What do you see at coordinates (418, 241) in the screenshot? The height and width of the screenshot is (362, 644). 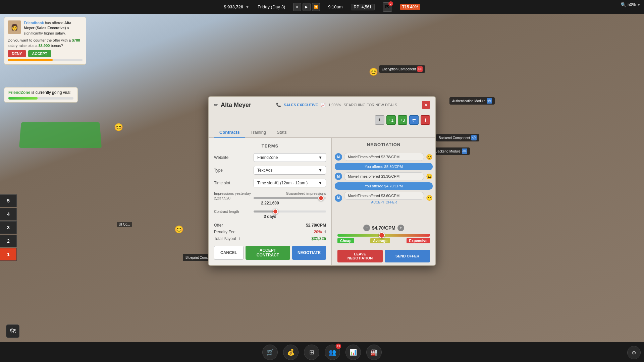 I see `label-expensive: Expensive` at bounding box center [418, 241].